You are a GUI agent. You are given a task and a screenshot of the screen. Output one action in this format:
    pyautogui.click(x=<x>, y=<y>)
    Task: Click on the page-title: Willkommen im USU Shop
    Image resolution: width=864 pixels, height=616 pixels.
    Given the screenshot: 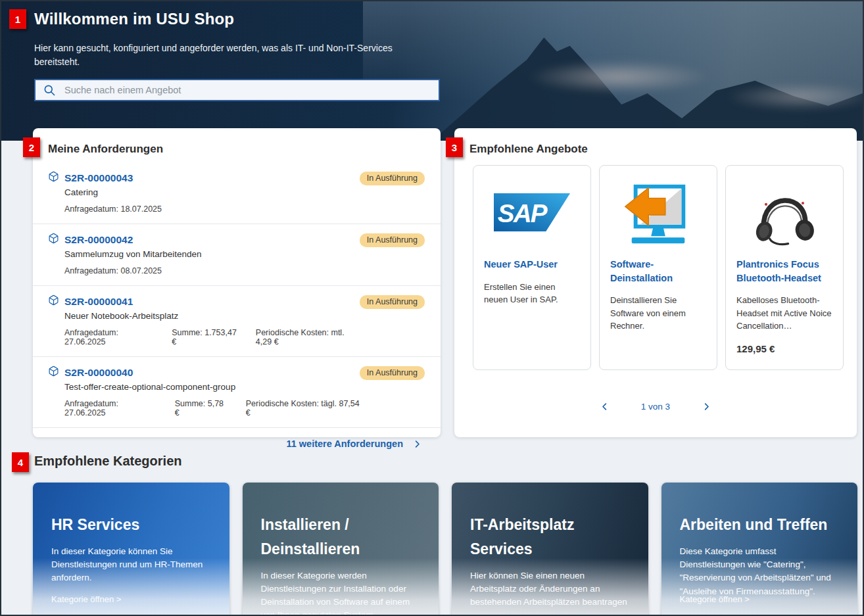 What is the action you would take?
    pyautogui.click(x=448, y=19)
    